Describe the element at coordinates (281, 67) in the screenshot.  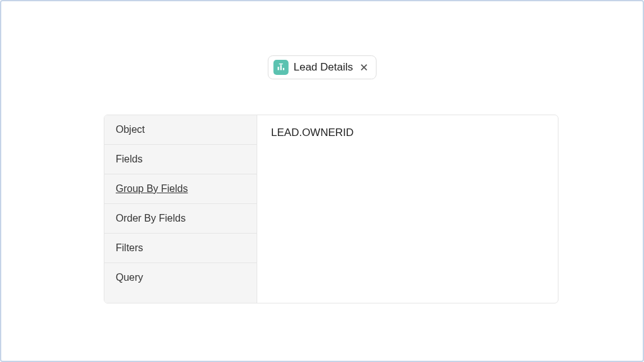
I see `report-icon` at that location.